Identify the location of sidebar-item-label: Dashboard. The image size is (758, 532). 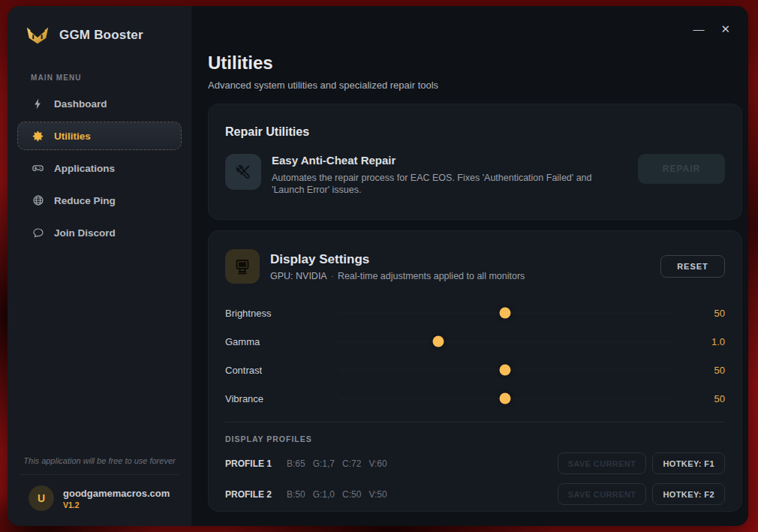
(81, 104).